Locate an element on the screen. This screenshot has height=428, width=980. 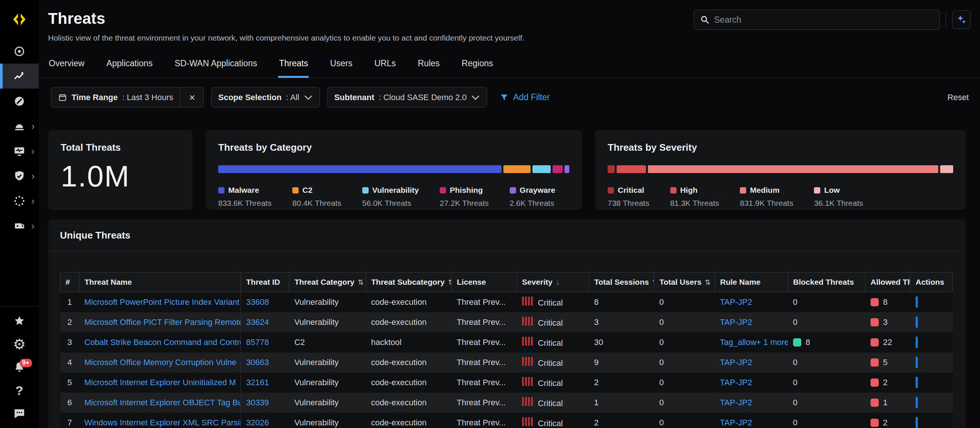
bar-segment-malware is located at coordinates (360, 169).